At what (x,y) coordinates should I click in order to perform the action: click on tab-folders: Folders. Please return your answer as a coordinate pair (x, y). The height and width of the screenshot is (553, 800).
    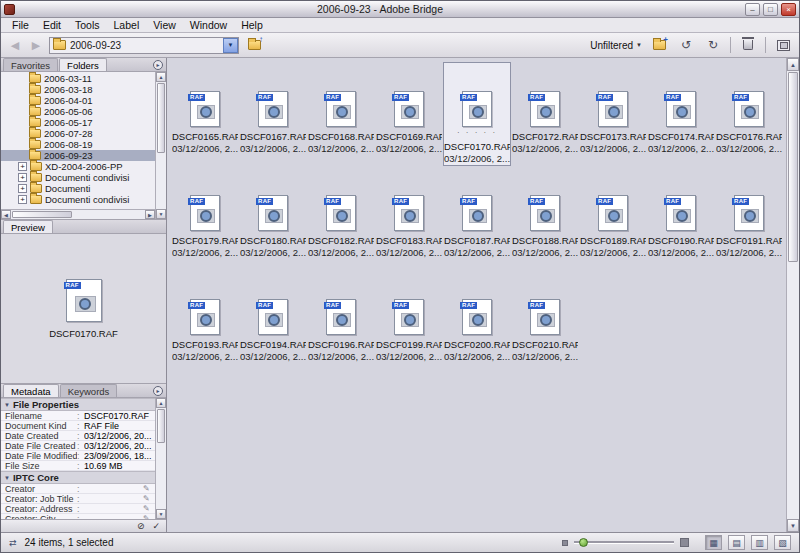
    Looking at the image, I should click on (83, 64).